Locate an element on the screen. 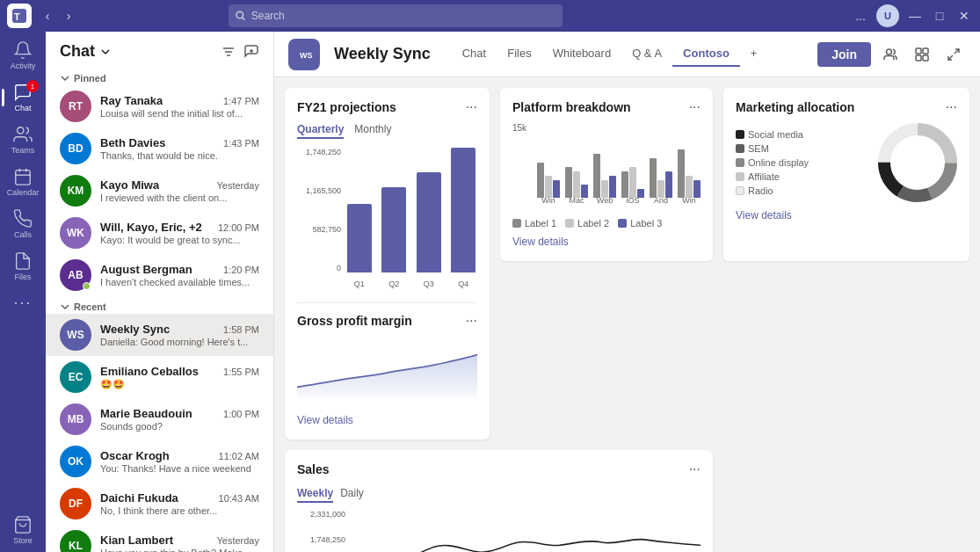 Image resolution: width=980 pixels, height=552 pixels. grid-icon is located at coordinates (922, 54).